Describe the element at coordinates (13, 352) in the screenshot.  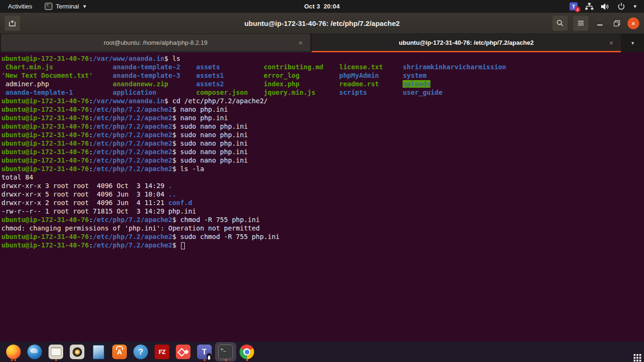
I see `firefox-icon` at that location.